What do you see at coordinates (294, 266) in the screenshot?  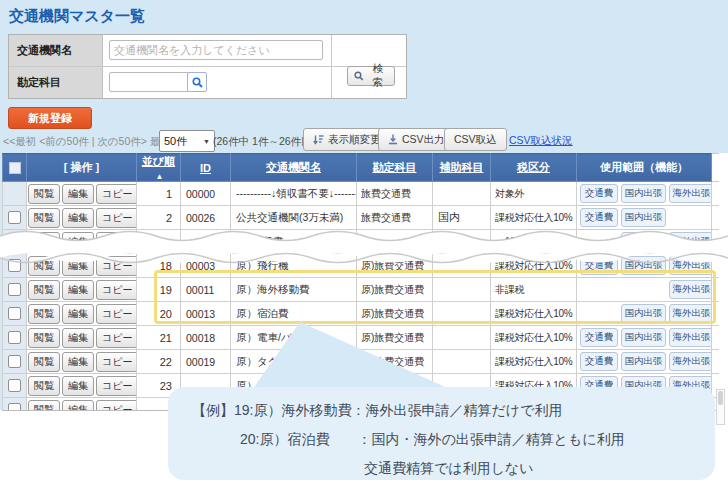 I see `name-cell: 原）飛行機` at bounding box center [294, 266].